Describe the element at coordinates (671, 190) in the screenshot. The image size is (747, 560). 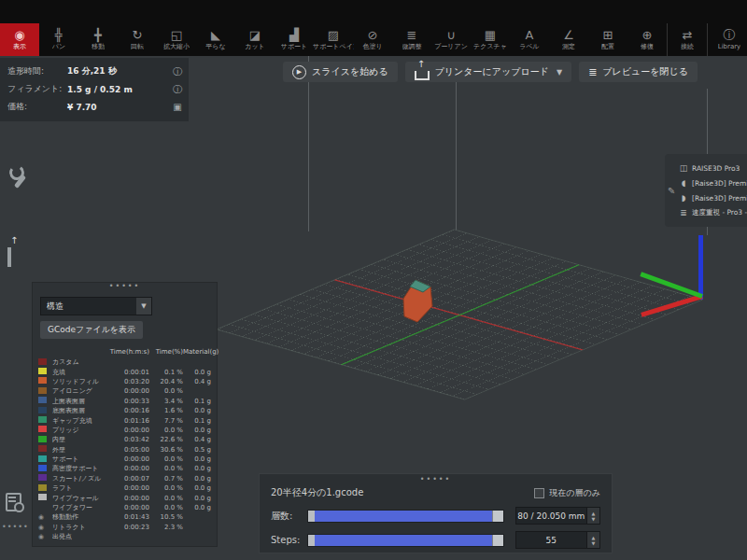
I see `edit-pencil-icon: ✎` at that location.